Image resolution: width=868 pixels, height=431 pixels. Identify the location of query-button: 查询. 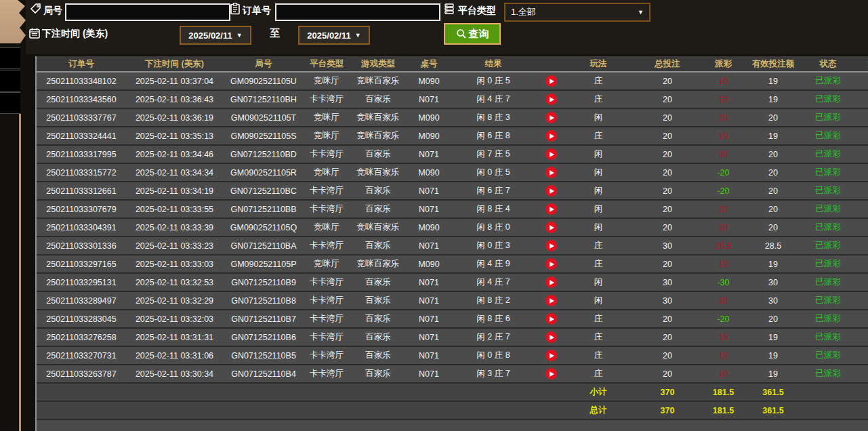
(472, 34).